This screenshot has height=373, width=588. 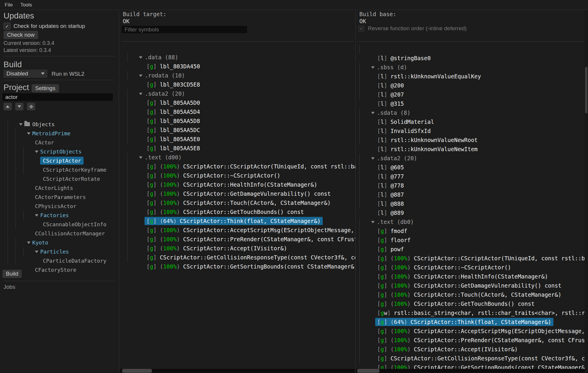 What do you see at coordinates (472, 213) in the screenshot?
I see `section-row: .text (db0)` at bounding box center [472, 213].